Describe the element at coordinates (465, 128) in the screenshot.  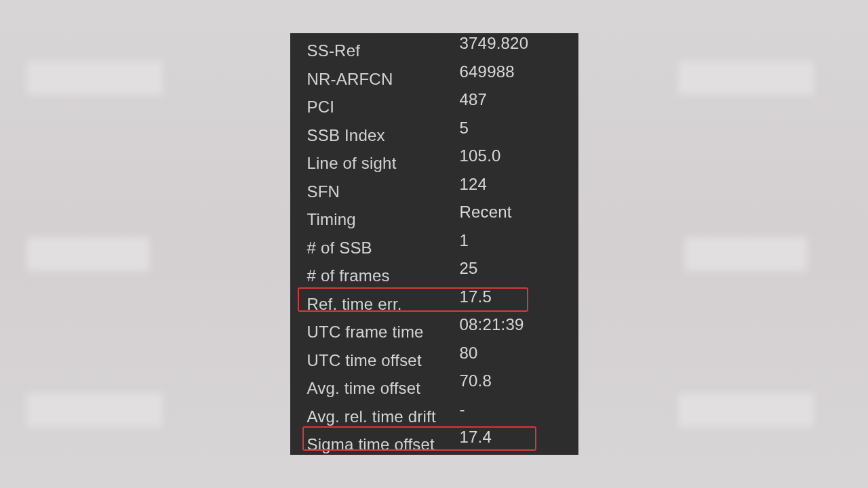
I see `value-ssb-index: 5` at that location.